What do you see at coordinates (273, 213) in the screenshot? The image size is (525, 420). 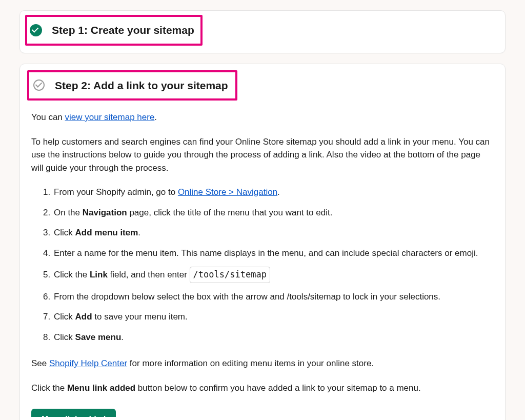 I see `list-item: On the Navigation page, click the title …` at bounding box center [273, 213].